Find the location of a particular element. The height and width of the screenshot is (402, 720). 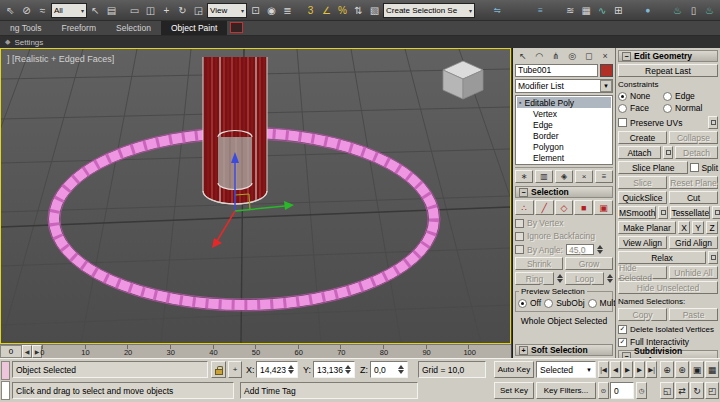

auto-key-button: Auto Key is located at coordinates (514, 370).